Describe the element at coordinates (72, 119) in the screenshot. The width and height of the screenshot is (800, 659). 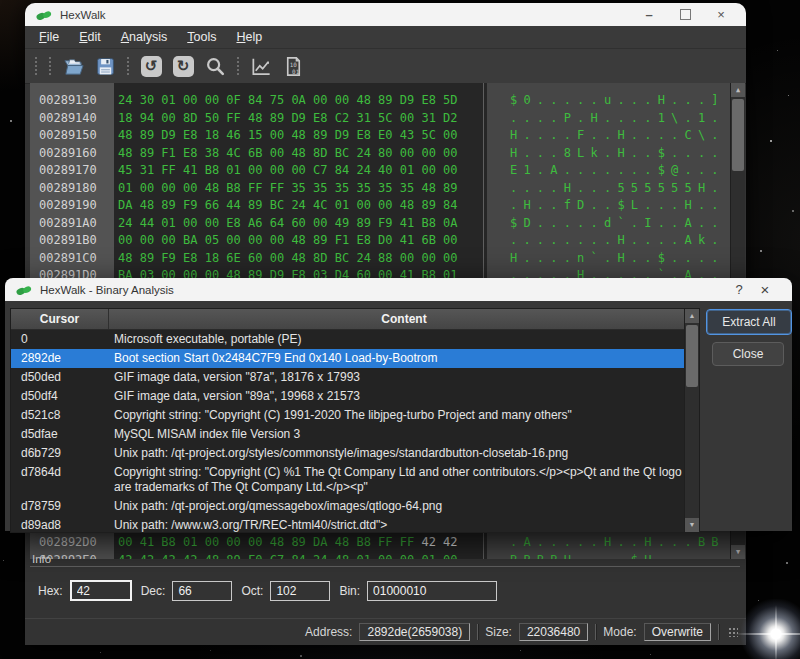
I see `hex-address: 00289140` at that location.